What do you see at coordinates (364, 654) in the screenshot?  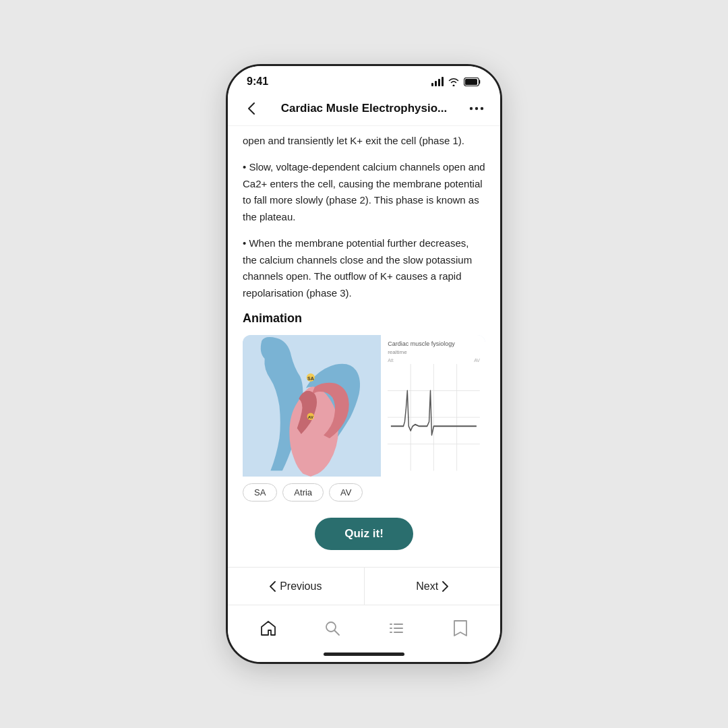 I see `home-indicator` at bounding box center [364, 654].